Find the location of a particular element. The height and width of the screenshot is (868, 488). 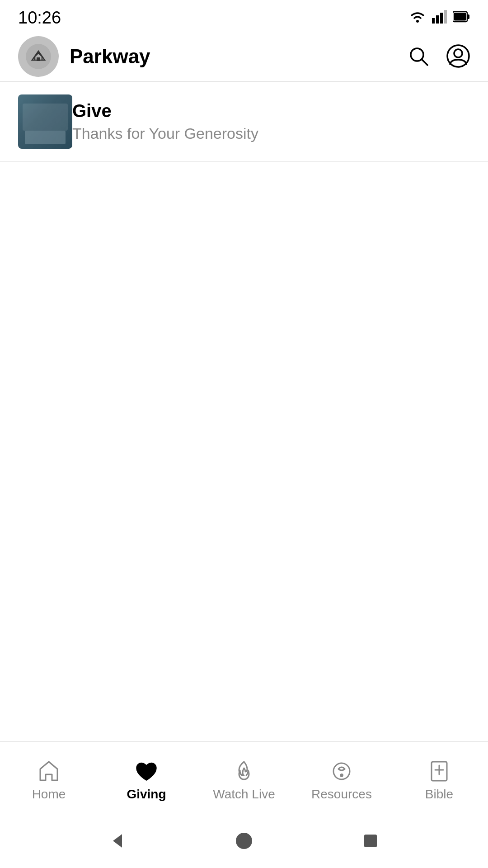

header-actions is located at coordinates (438, 57).